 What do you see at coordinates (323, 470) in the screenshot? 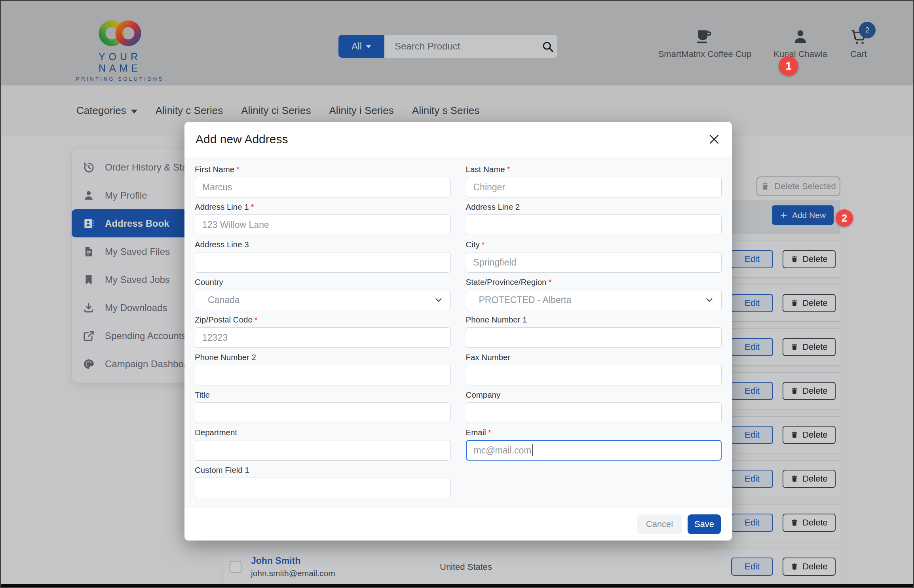
I see `field-label: Custom Field 1` at bounding box center [323, 470].